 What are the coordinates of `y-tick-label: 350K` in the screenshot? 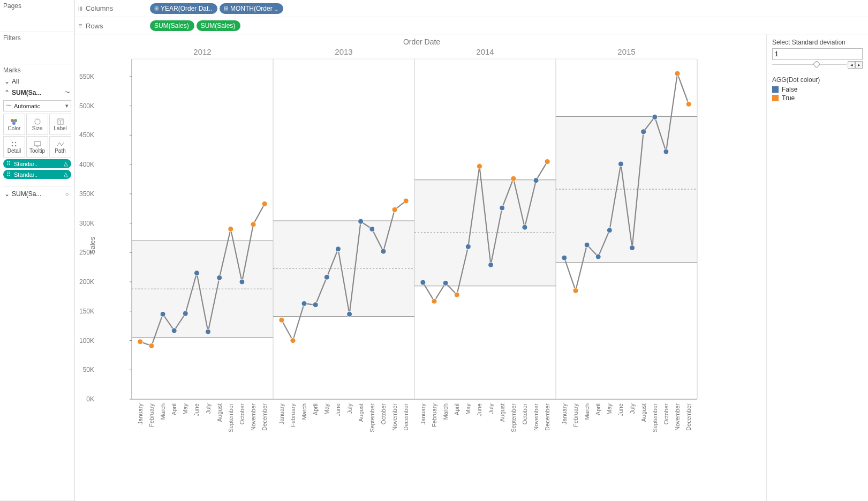 It's located at (87, 194).